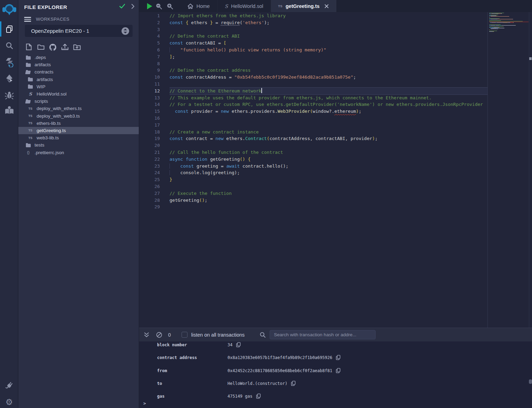 The image size is (532, 408). What do you see at coordinates (313, 43) in the screenshot?
I see `code-line: 5const contractABI = [` at bounding box center [313, 43].